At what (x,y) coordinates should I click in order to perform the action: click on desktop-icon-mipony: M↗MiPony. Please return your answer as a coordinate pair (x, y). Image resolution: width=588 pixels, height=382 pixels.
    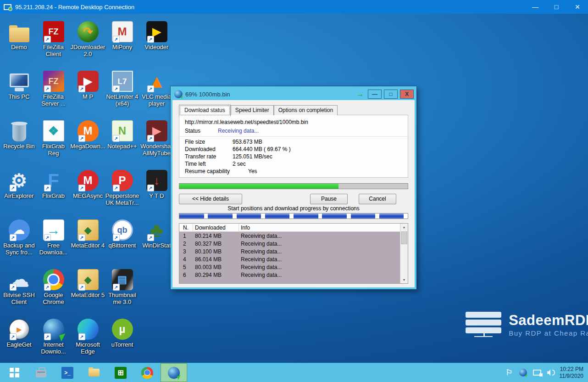
    Looking at the image, I should click on (122, 41).